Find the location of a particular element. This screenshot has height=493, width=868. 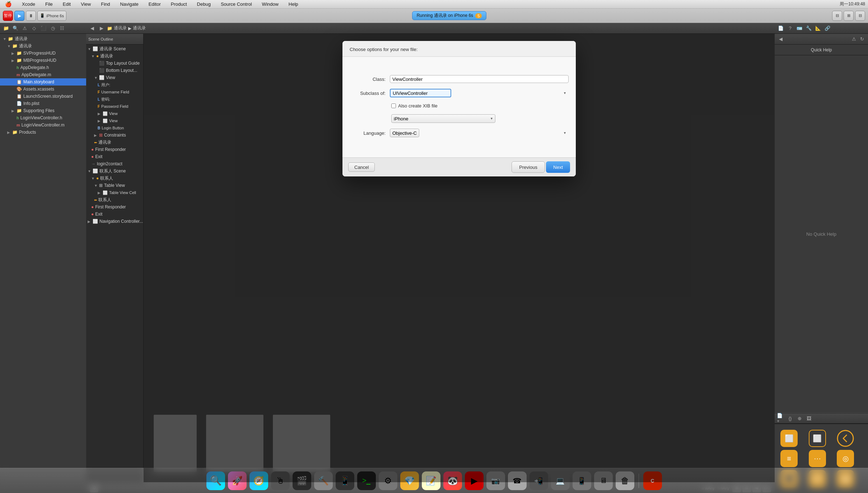

nav-history-icon: ◷ is located at coordinates (53, 28).